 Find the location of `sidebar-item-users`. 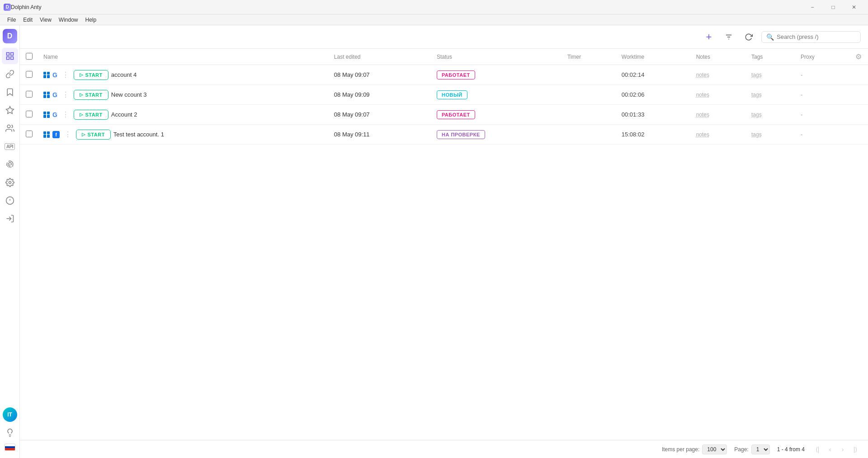

sidebar-item-users is located at coordinates (10, 128).